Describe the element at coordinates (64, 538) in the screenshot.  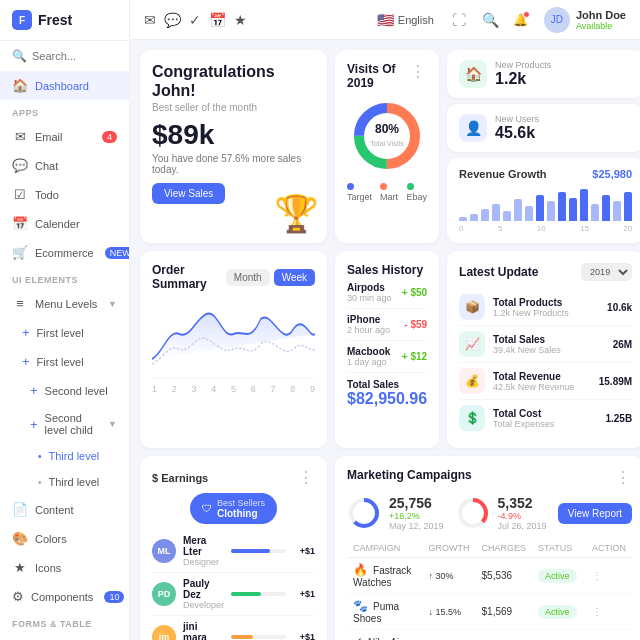
I see `sidebar-item-colors: 🎨 Colors` at that location.